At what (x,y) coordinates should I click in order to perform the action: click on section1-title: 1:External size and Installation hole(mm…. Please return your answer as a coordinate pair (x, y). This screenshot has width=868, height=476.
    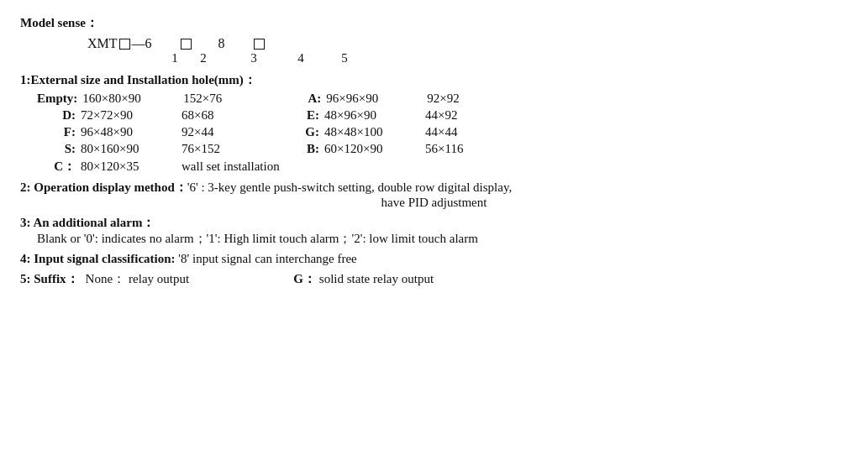
    Looking at the image, I should click on (434, 81).